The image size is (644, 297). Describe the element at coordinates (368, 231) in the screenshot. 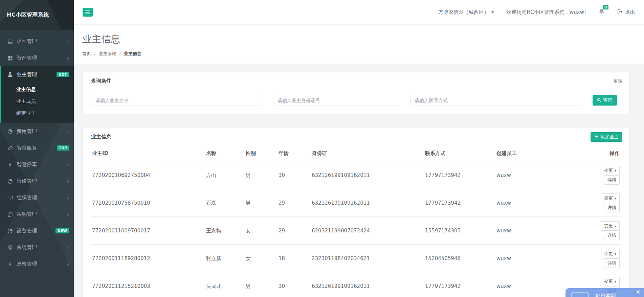

I see `cell-id_card: 620321199007072424` at that location.